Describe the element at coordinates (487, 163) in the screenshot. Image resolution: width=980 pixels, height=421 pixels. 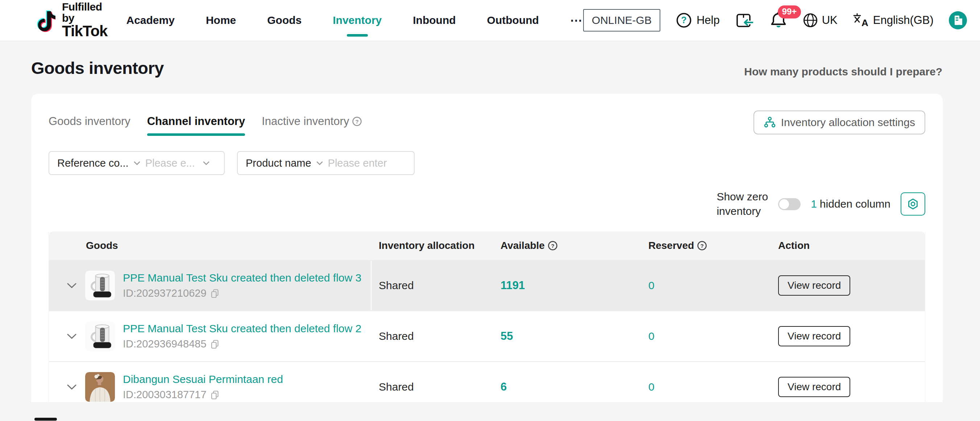
I see `filters-row: Reference co... Product name` at that location.